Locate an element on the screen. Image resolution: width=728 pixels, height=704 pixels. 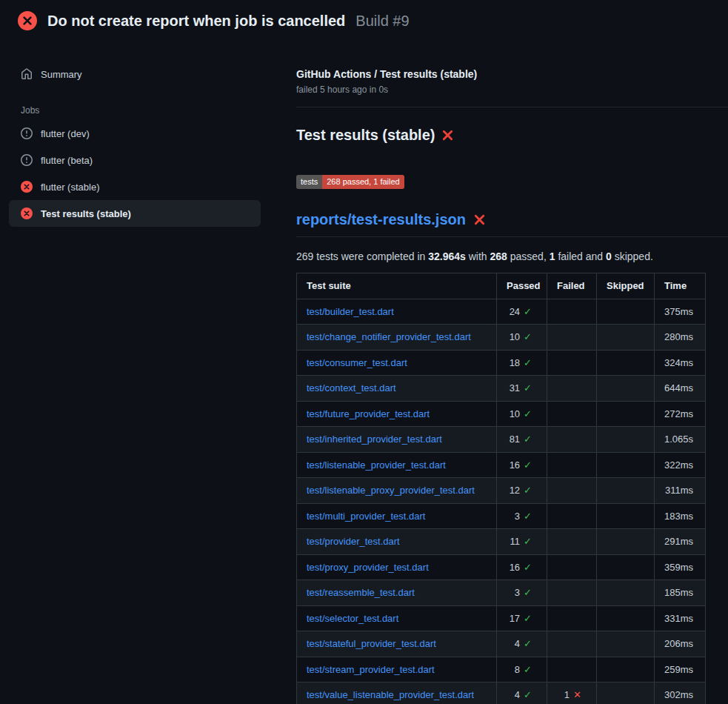
home-icon is located at coordinates (27, 74).